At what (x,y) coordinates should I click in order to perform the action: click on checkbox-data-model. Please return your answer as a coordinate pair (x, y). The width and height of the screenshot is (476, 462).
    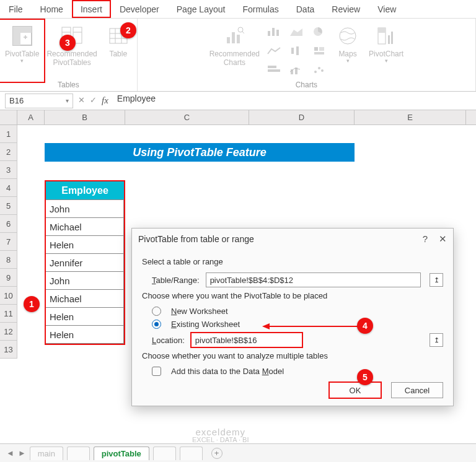
    Looking at the image, I should click on (156, 372).